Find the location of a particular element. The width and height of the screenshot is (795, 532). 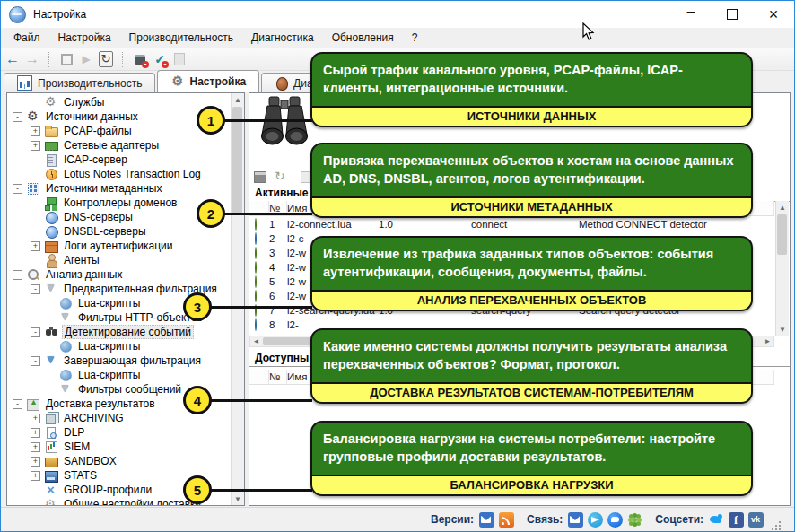

messenger-icon is located at coordinates (616, 520).